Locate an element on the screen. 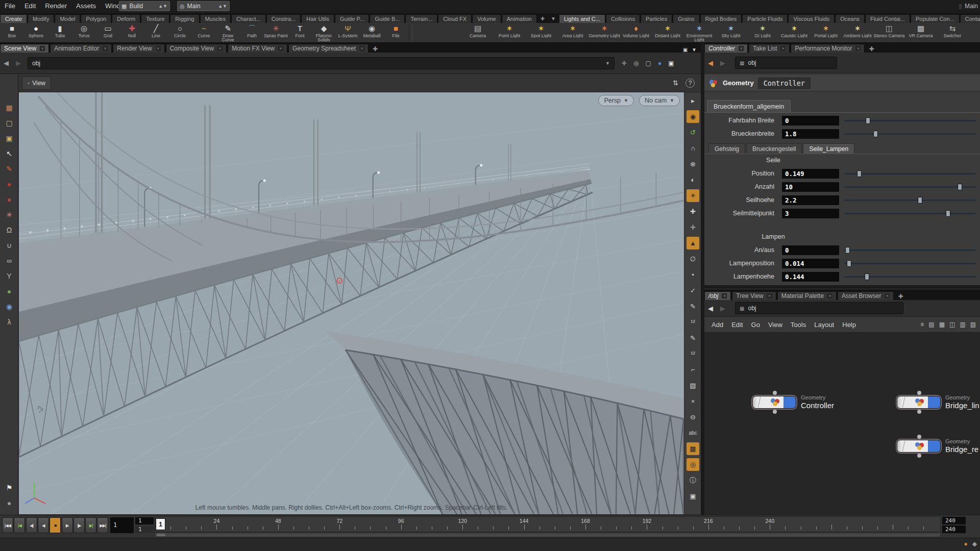 Image resolution: width=980 pixels, height=551 pixels. target-icon: ◎ is located at coordinates (636, 63).